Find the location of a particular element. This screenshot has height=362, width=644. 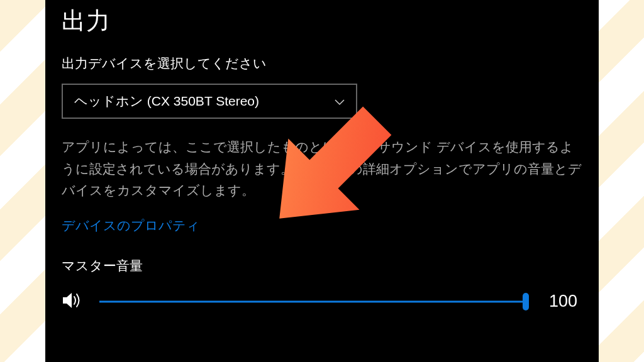

output-device-description: アプリによっては、ここで選択したものとは異なるサウンド デバイスを使用するように… is located at coordinates (322, 169).